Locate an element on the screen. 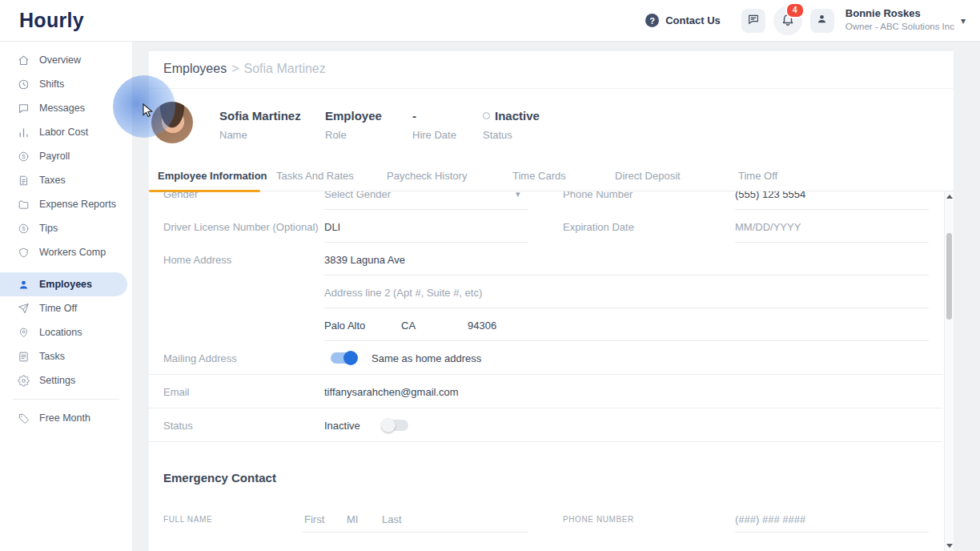  sidebar-item-overview: Overview is located at coordinates (66, 60).